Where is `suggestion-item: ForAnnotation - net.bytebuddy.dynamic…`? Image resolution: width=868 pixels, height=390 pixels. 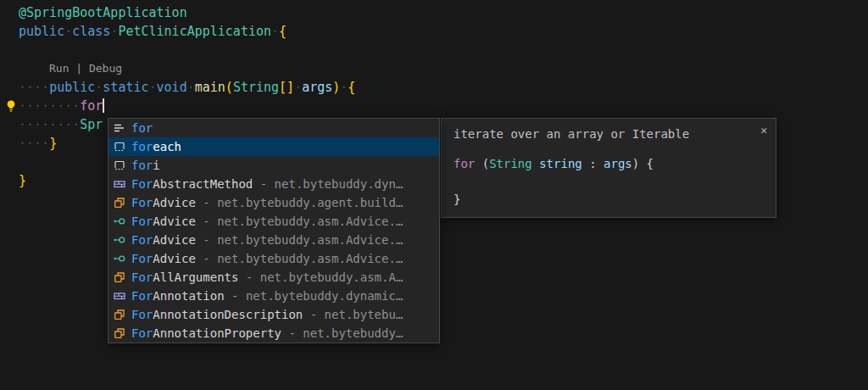
suggestion-item: ForAnnotation - net.bytebuddy.dynamic… is located at coordinates (274, 296).